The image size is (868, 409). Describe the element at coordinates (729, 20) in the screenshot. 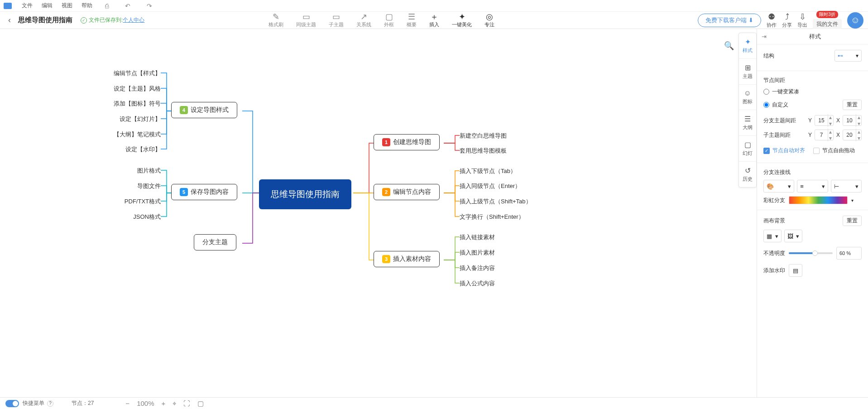

I see `download-client-button: 免费下载客户端⬇` at that location.